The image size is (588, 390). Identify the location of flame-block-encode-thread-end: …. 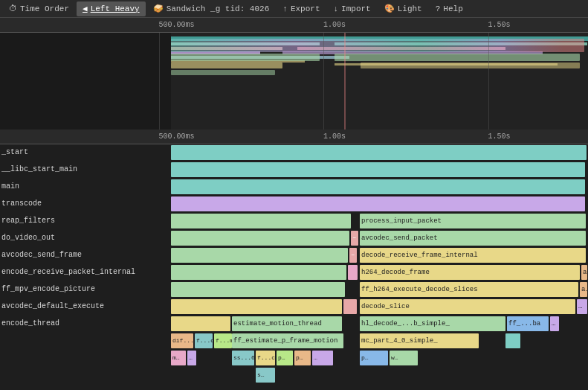
(555, 324).